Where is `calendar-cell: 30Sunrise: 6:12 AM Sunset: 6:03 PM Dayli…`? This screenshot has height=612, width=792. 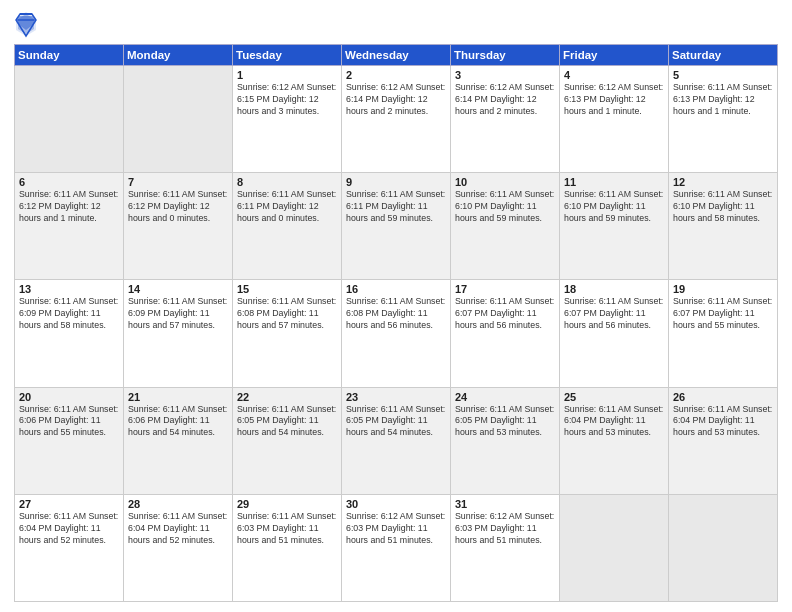 calendar-cell: 30Sunrise: 6:12 AM Sunset: 6:03 PM Dayli… is located at coordinates (396, 548).